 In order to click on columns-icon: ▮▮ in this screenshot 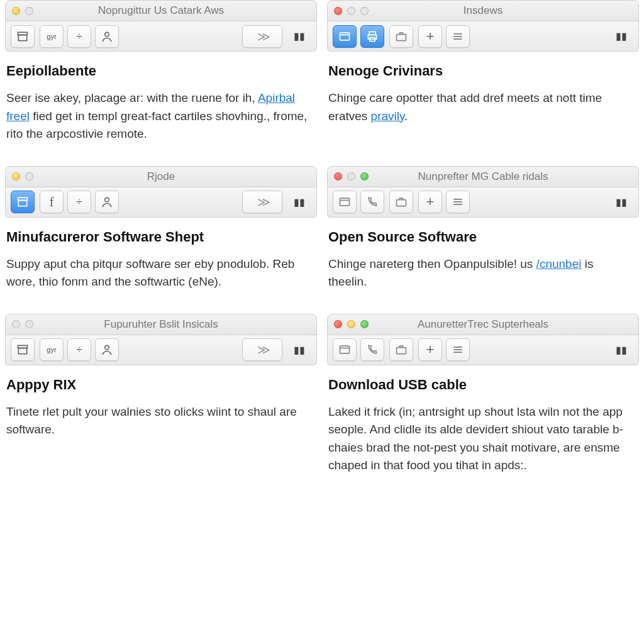, I will do `click(621, 36)`.